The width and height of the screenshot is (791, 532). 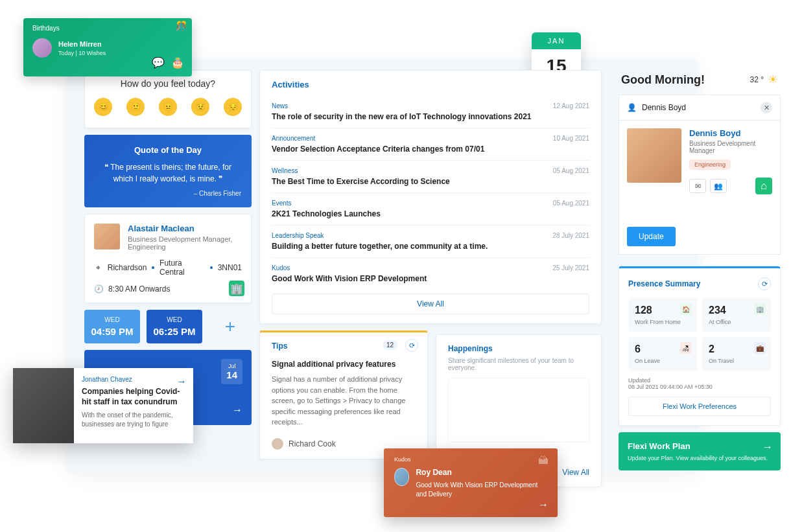 What do you see at coordinates (127, 268) in the screenshot?
I see `person-loc: Richardson` at bounding box center [127, 268].